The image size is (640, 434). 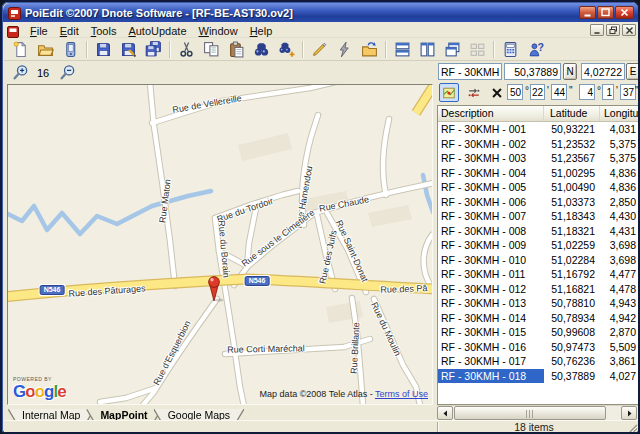 What do you see at coordinates (619, 114) in the screenshot?
I see `column-header-longitude: Longitude` at bounding box center [619, 114].